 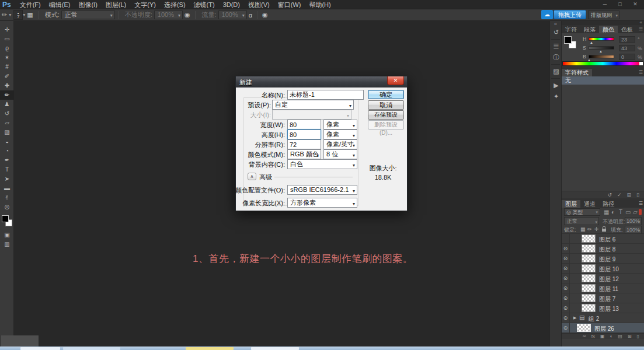 I want to click on undo-icon: ↺, so click(x=610, y=195).